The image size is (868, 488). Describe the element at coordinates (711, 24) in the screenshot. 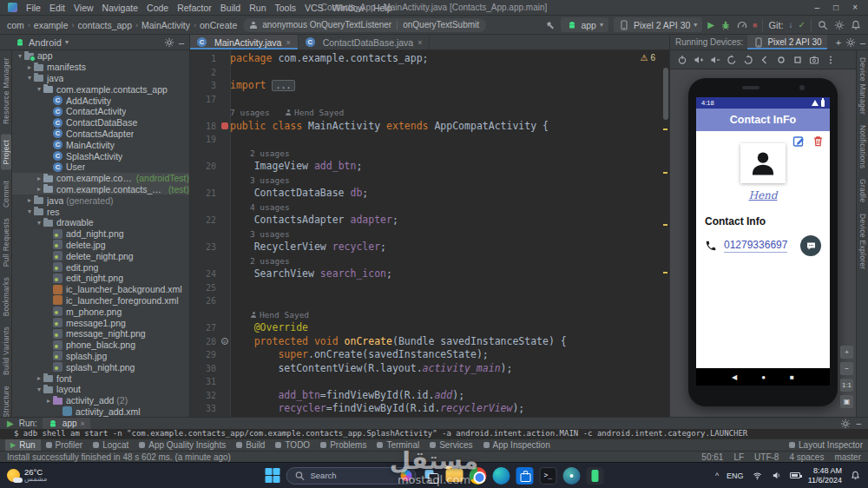

I see `run-button: ▶` at that location.